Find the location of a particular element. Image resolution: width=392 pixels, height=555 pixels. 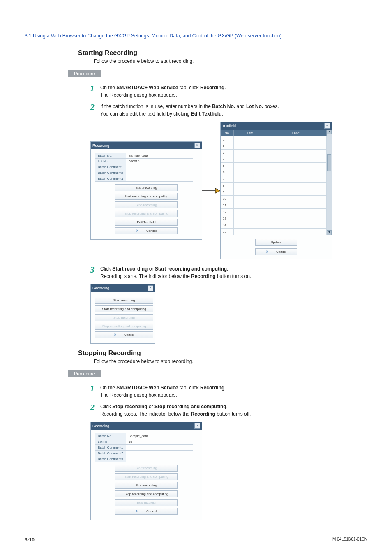

table-row: 13 is located at coordinates (274, 219).